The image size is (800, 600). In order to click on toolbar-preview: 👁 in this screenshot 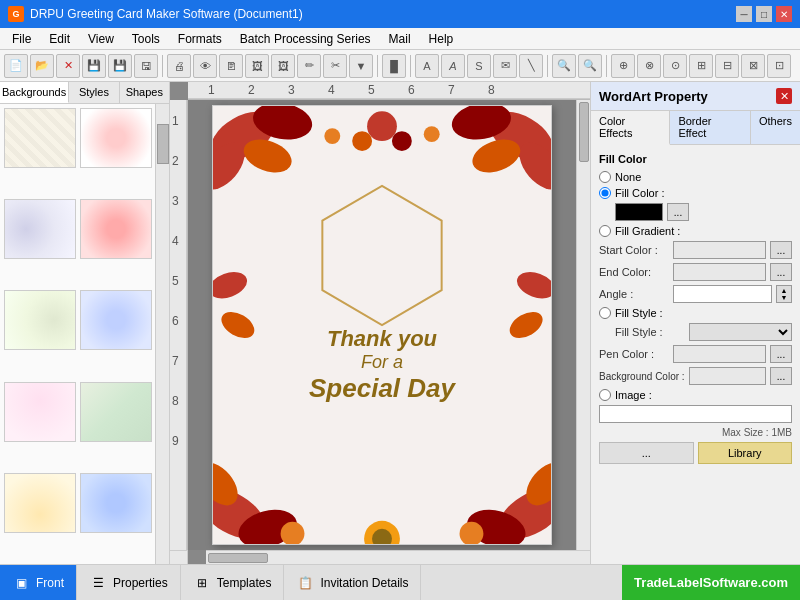, I will do `click(205, 66)`.